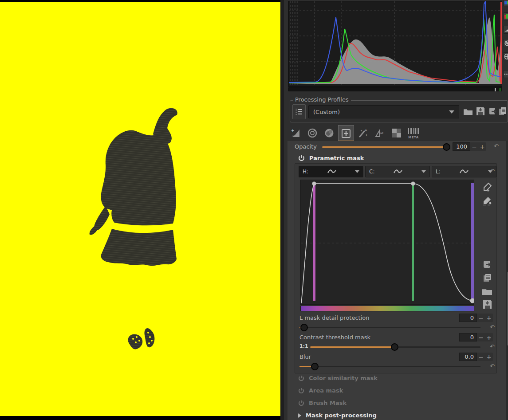 The image size is (508, 420). Describe the element at coordinates (487, 187) in the screenshot. I see `curve-color-picker-button` at that location.